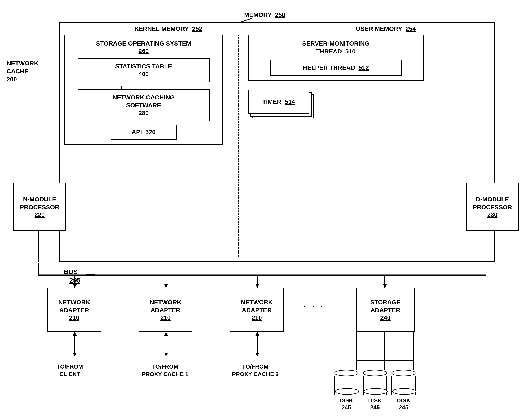 The image size is (532, 417). Describe the element at coordinates (143, 43) in the screenshot. I see `storage-os-title: STORAGE OPERATING SYSTEM` at that location.